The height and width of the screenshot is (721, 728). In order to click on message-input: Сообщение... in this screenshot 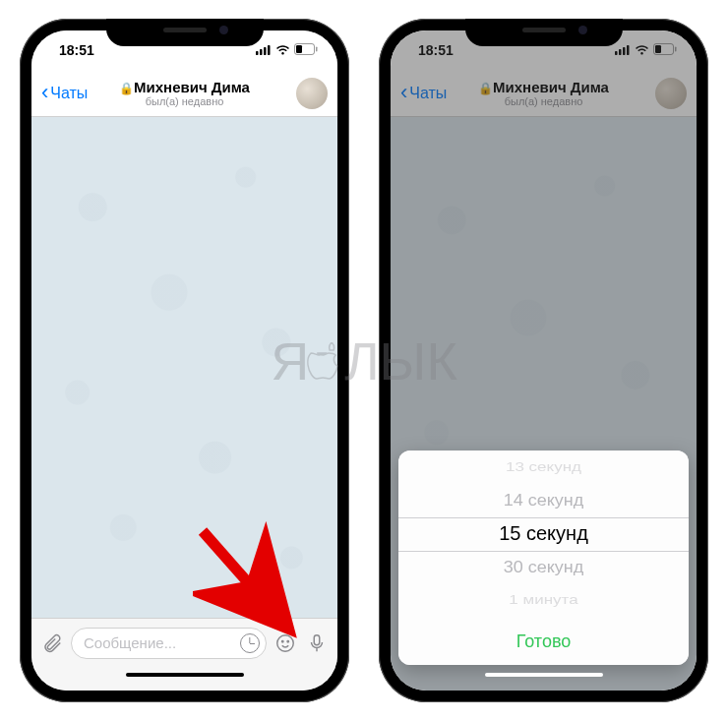, I will do `click(169, 643)`.